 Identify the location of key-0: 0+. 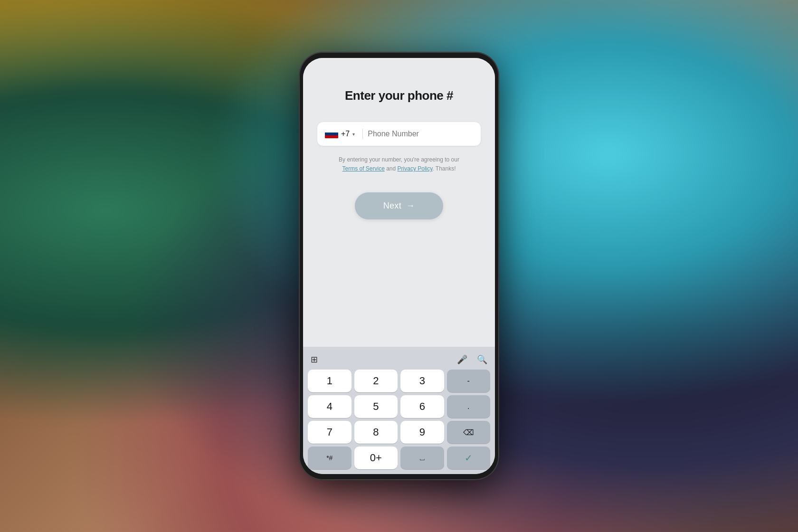
(376, 458).